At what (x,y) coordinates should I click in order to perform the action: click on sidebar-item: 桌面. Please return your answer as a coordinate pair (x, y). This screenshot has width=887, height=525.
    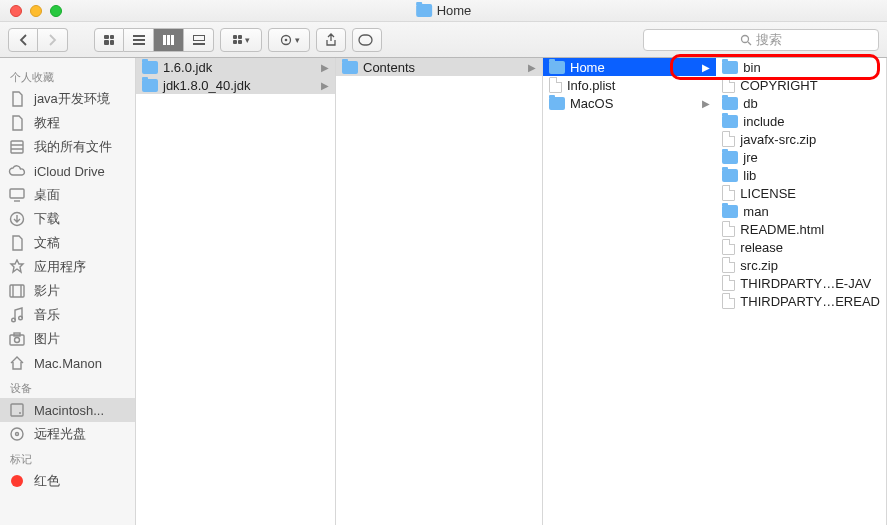
    Looking at the image, I should click on (68, 195).